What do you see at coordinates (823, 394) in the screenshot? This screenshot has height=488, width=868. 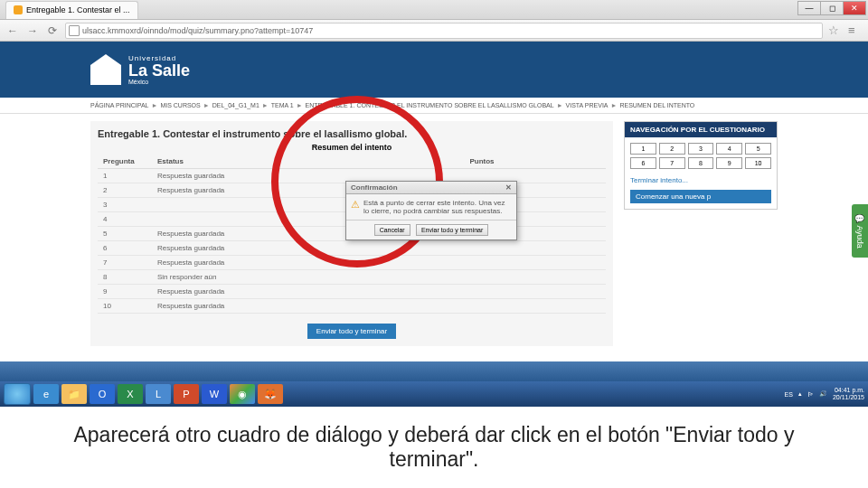 I see `tray-volume-icon: 🔊` at bounding box center [823, 394].